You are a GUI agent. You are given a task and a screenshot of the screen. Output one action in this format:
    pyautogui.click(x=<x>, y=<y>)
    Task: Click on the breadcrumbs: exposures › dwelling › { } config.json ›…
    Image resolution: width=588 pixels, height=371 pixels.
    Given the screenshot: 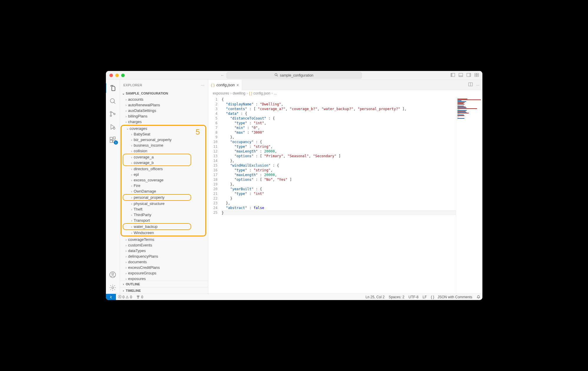 What is the action you would take?
    pyautogui.click(x=345, y=93)
    